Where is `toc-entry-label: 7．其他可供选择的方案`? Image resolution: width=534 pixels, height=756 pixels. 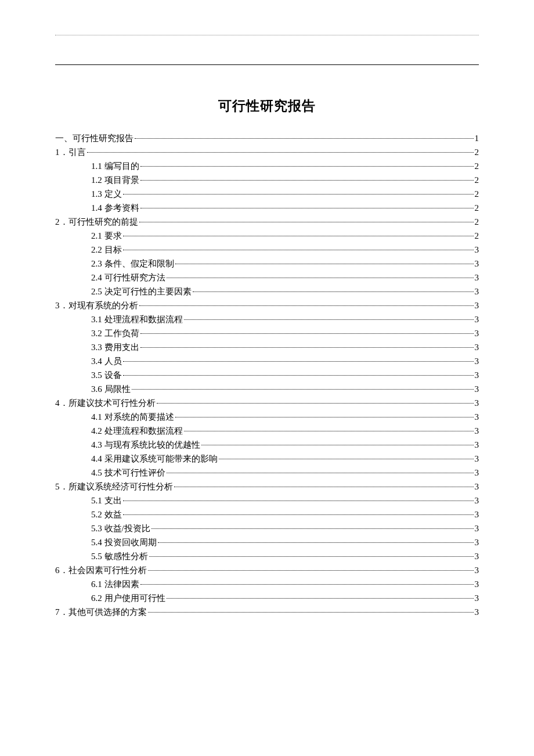 toc-entry-label: 7．其他可供选择的方案 is located at coordinates (101, 612).